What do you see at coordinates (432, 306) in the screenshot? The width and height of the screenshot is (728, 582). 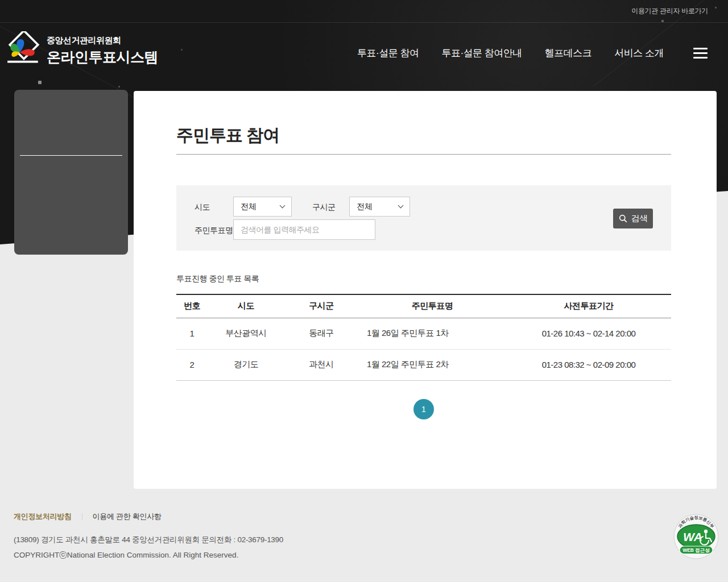 I see `col-header-vote-name: 주민투표명` at bounding box center [432, 306].